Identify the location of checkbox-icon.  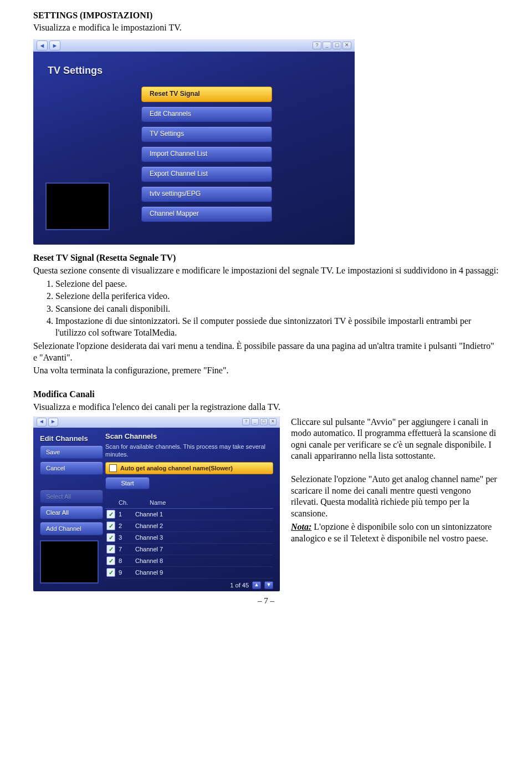
(113, 468).